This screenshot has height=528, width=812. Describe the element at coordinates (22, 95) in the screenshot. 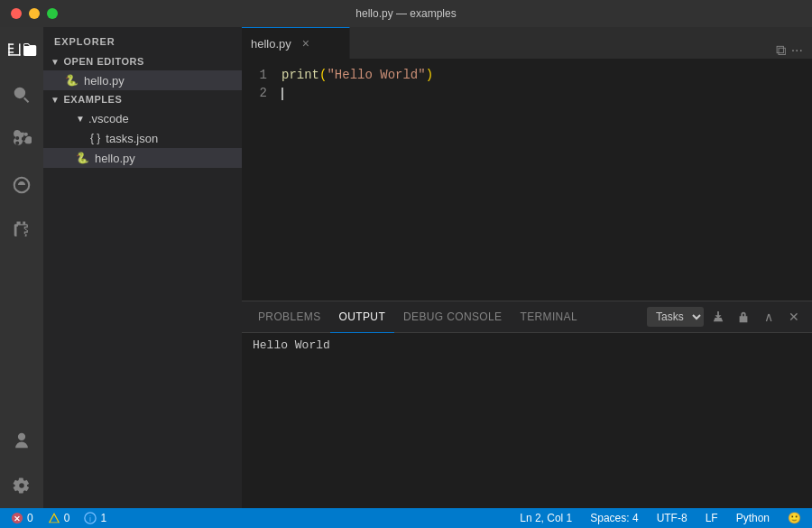

I see `activity-search` at that location.